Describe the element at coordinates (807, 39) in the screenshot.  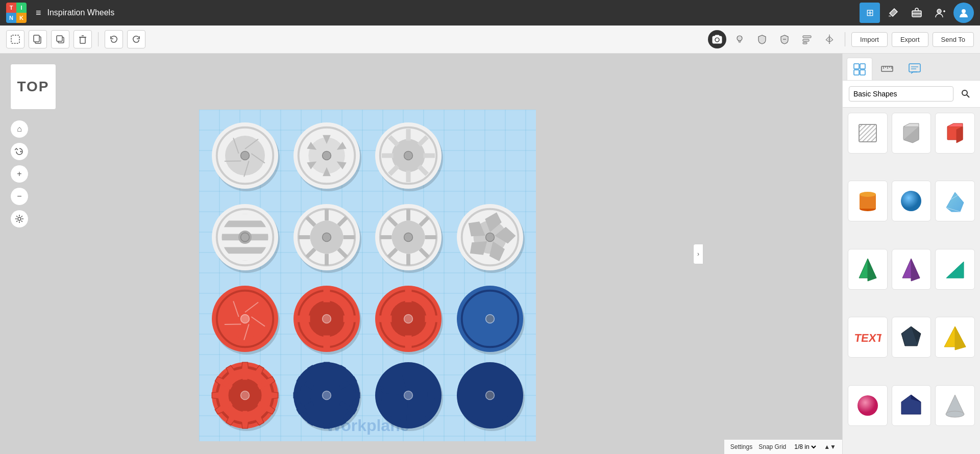
I see `align-icon-btn` at that location.